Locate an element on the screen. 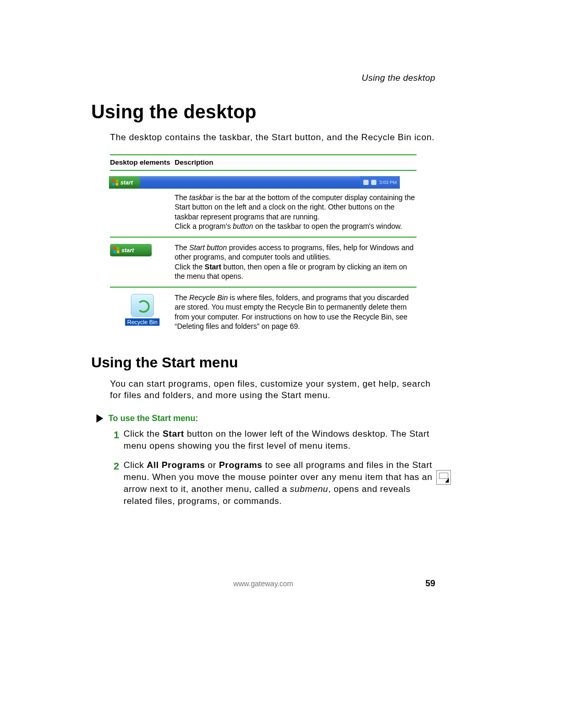  steps-list: 1 Click the Start button on the lower le… is located at coordinates (273, 468).